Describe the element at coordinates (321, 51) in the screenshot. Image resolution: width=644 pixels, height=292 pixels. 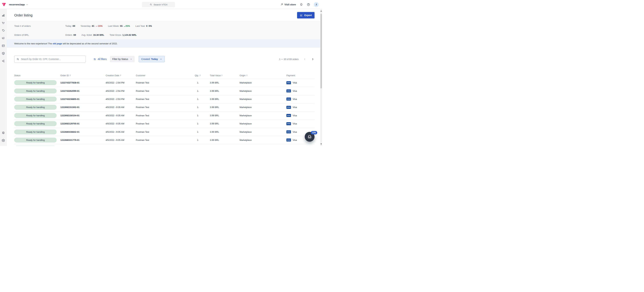
I see `scrollbar-thumb` at that location.